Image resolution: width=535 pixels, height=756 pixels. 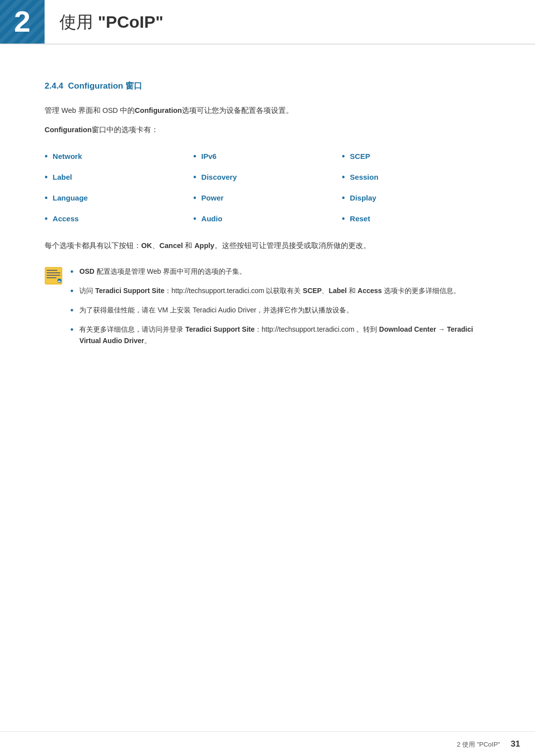 I want to click on intro-line2-bold: Configuration, so click(x=68, y=130).